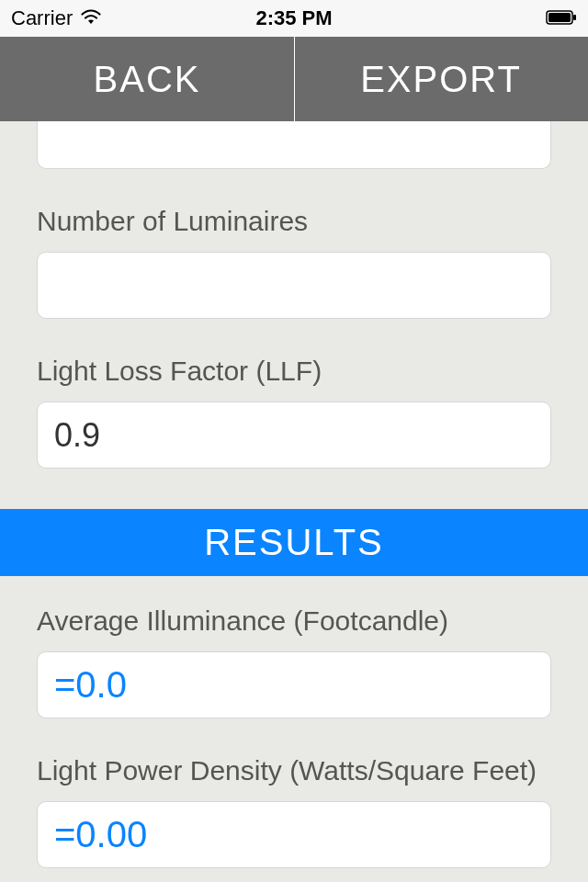 The width and height of the screenshot is (588, 882). I want to click on status-time: 2:35 PM, so click(294, 18).